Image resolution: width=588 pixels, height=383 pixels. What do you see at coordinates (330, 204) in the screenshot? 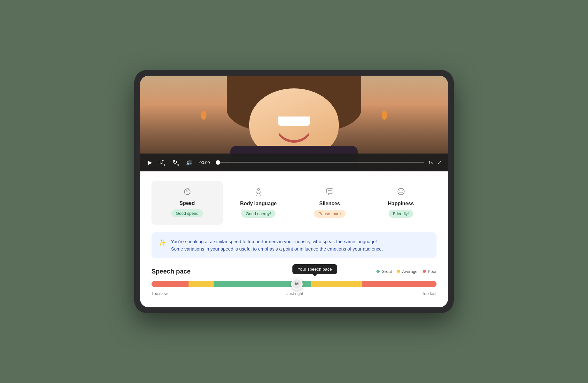
I see `silences-title: Silences` at bounding box center [330, 204].